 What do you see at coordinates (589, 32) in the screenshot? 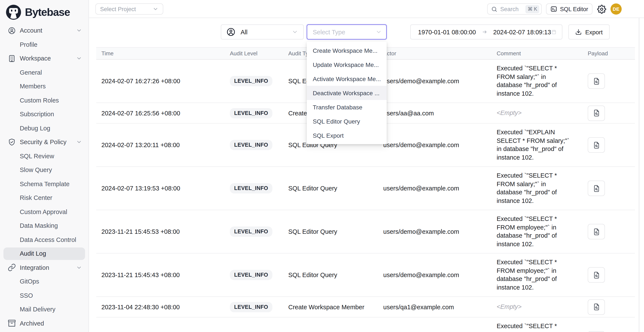
I see `export-button: Export` at bounding box center [589, 32].